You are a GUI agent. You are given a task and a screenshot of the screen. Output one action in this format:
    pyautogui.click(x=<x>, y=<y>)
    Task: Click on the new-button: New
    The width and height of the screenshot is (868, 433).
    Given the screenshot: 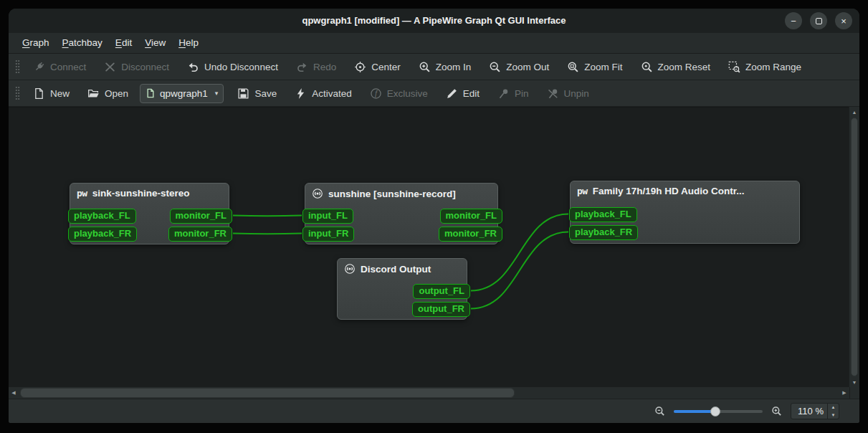 What is the action you would take?
    pyautogui.click(x=52, y=93)
    